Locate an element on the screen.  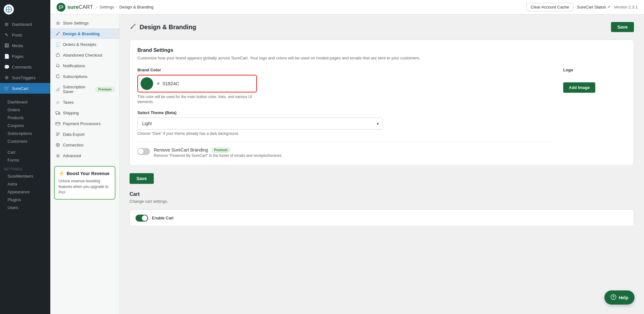
help-fab: Help is located at coordinates (619, 297).